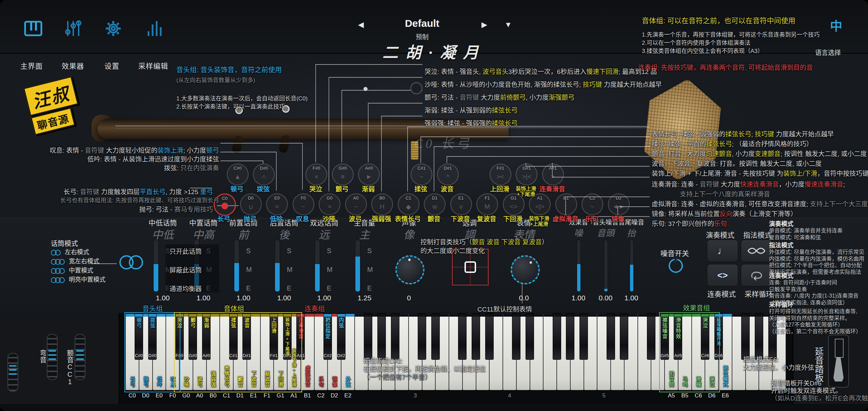  Describe the element at coordinates (316, 174) in the screenshot. I see `keyswitch-F#0: F#0×` at that location.